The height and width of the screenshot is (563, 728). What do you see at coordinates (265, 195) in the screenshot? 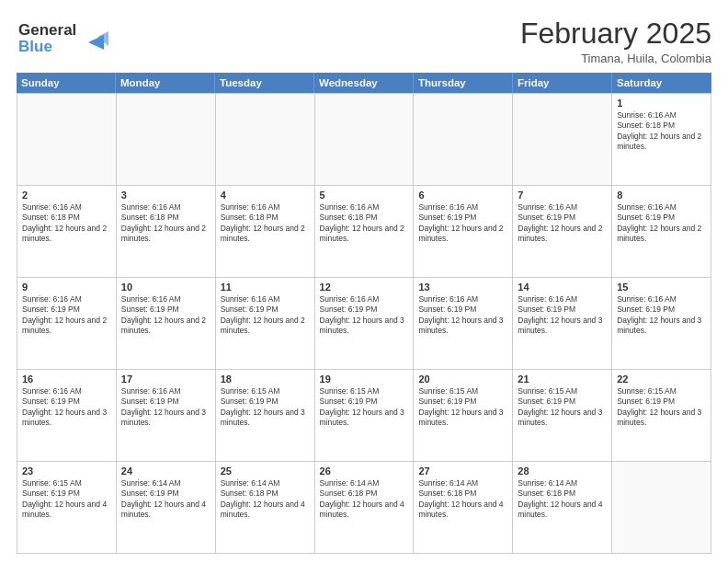
I see `day-number: 4` at bounding box center [265, 195].